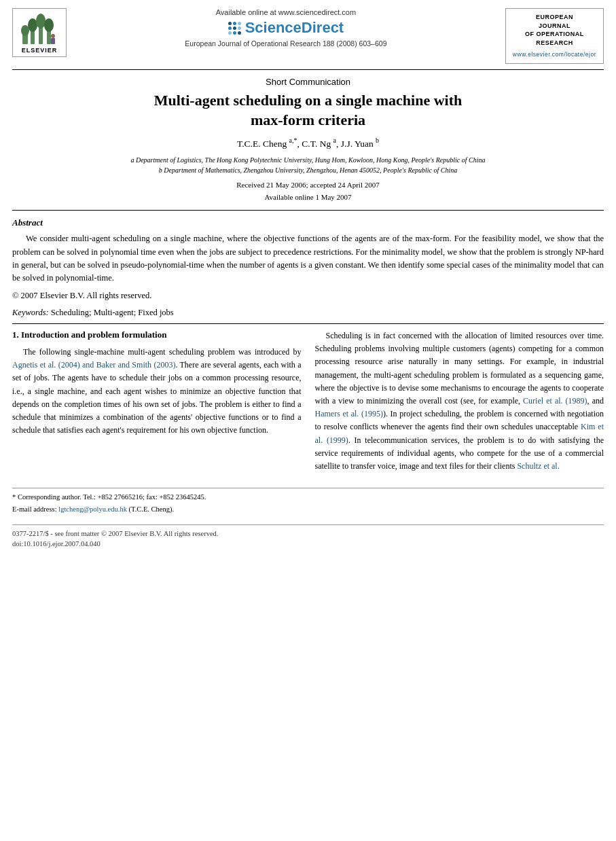 This screenshot has height=841, width=616. I want to click on article-type: Short Communication, so click(308, 82).